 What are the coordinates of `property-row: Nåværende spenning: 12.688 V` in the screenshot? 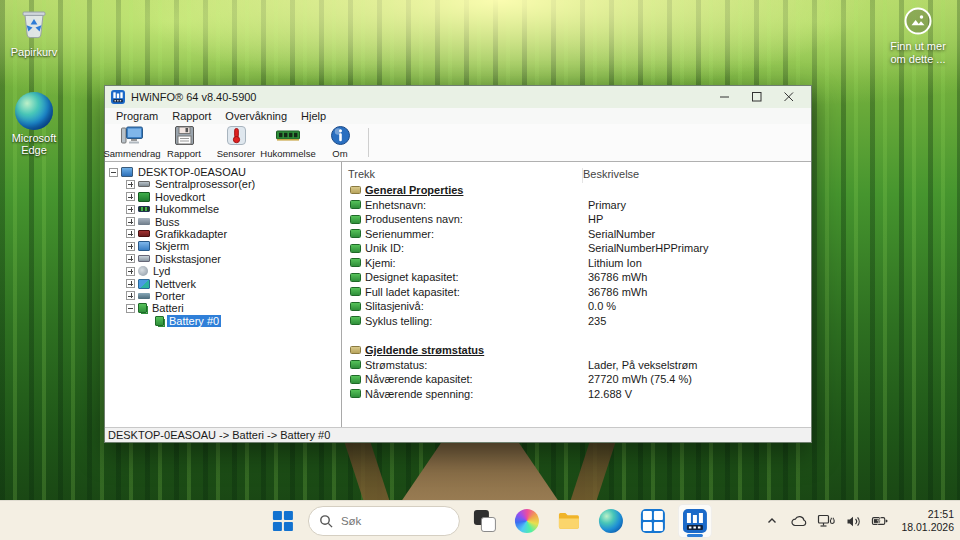 It's located at (580, 394).